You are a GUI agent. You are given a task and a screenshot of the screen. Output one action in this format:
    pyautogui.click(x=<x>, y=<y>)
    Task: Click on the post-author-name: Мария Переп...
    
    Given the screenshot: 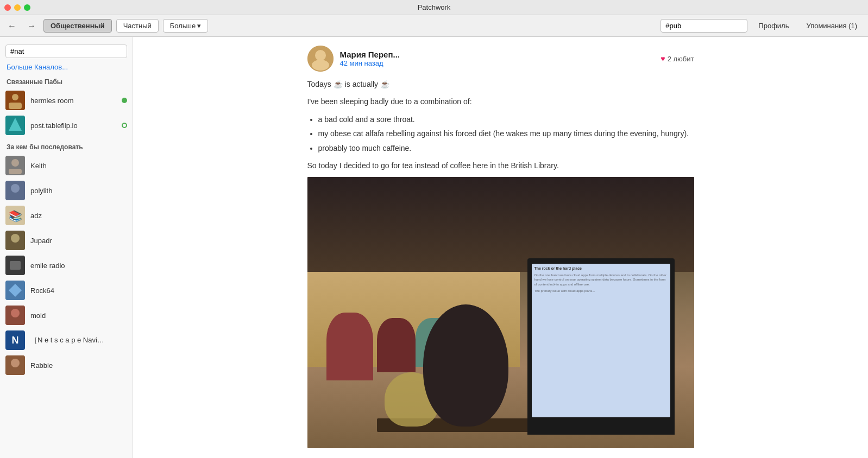 What is the action you would take?
    pyautogui.click(x=501, y=54)
    